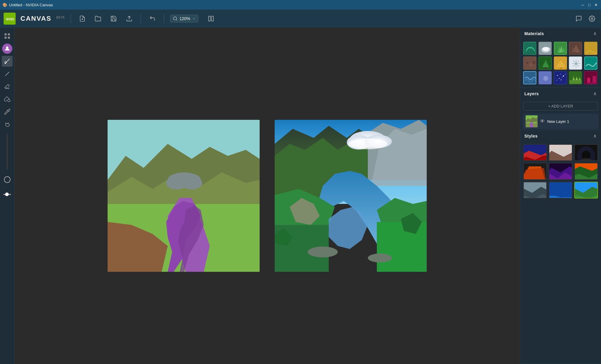 Image resolution: width=601 pixels, height=364 pixels. Describe the element at coordinates (591, 48) in the screenshot. I see `material-sand` at that location.